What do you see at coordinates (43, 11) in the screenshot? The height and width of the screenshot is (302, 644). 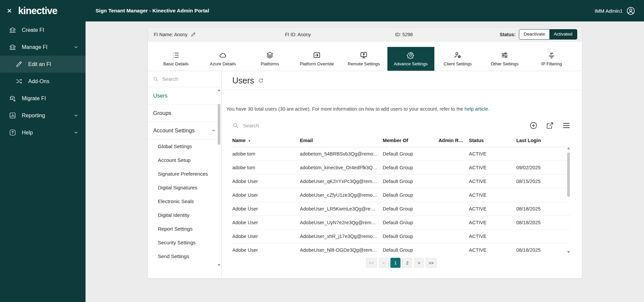 I see `sidebar-logo-row: ✕ kinective` at bounding box center [43, 11].